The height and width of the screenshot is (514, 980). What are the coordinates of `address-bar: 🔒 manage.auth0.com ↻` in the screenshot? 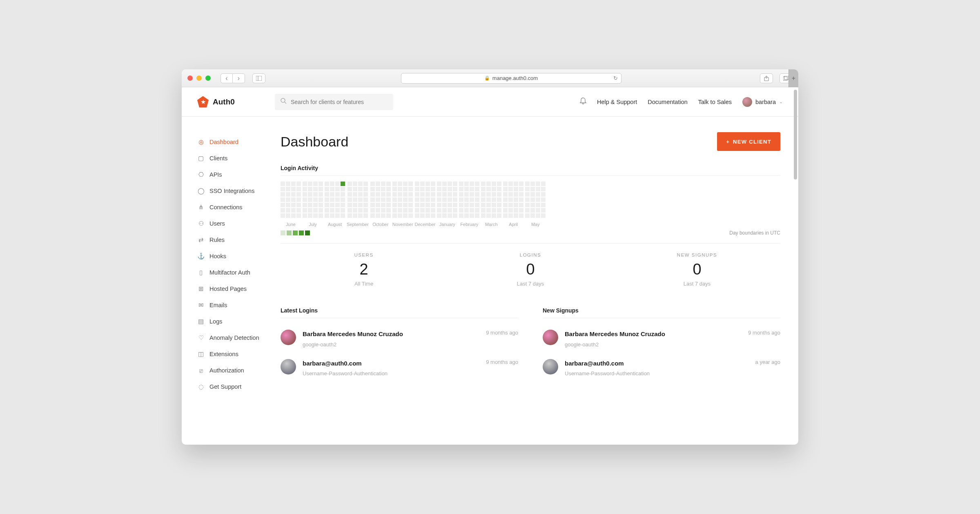 It's located at (511, 78).